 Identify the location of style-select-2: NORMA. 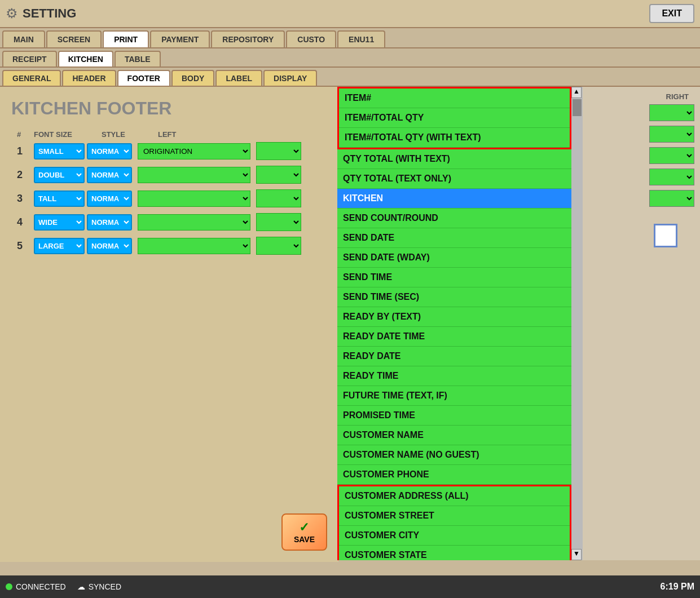
(109, 175).